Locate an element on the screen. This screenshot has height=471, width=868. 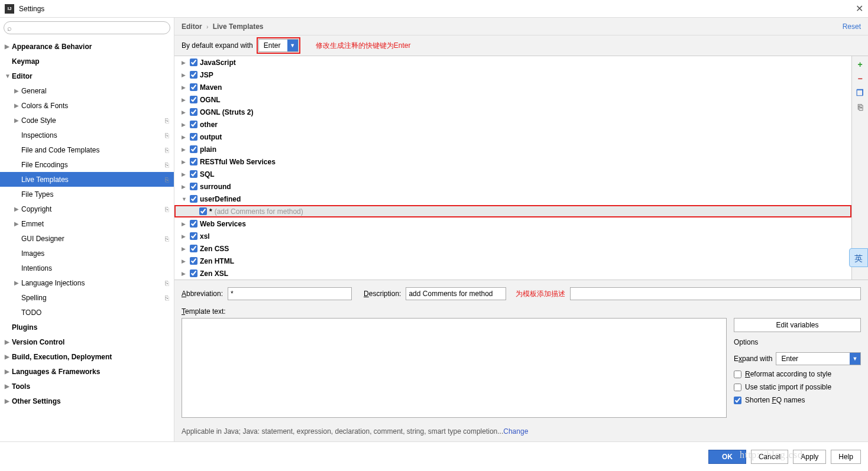
expand-with-select: Enter ▼ is located at coordinates (818, 359).